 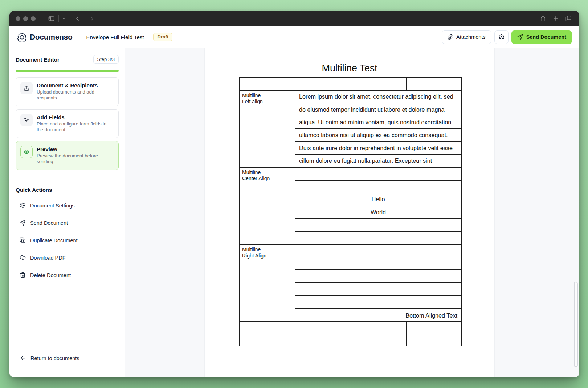 I want to click on settings-button, so click(x=502, y=37).